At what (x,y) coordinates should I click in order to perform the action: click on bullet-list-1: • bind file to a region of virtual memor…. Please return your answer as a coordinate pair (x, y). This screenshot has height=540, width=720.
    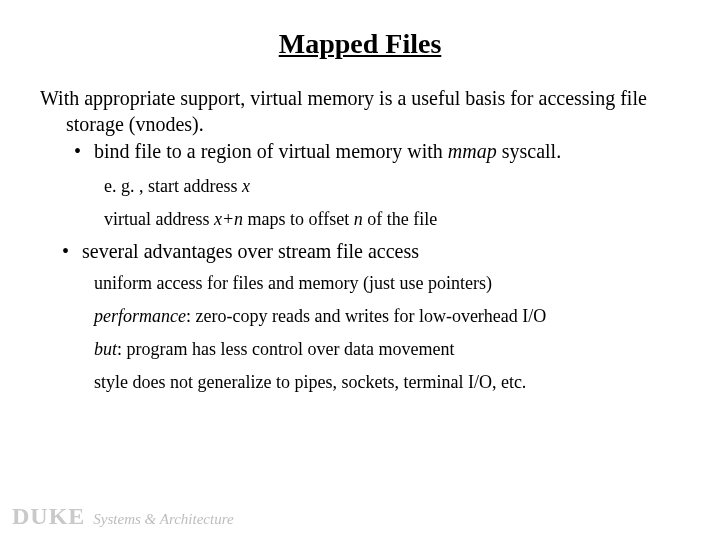
    Looking at the image, I should click on (377, 152).